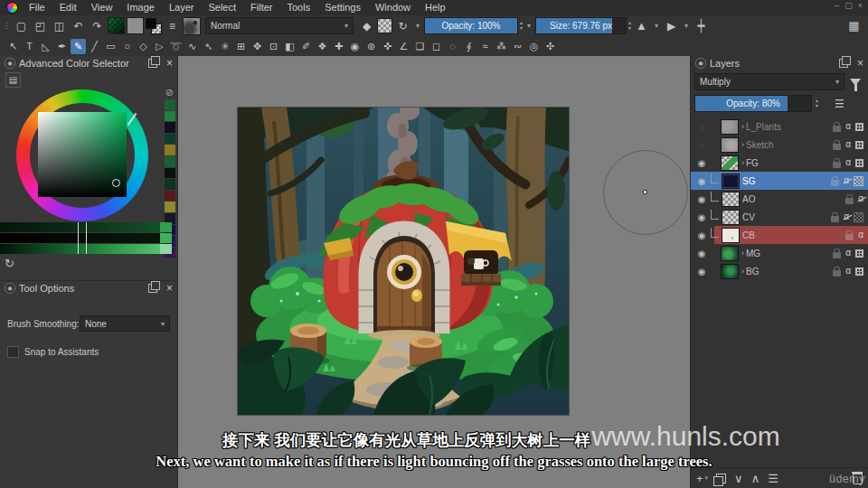  I want to click on layer-name: AO, so click(794, 199).